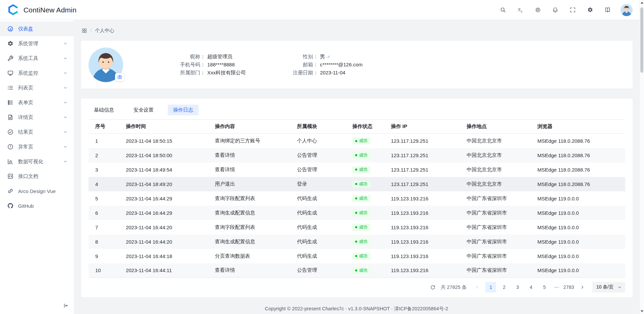 The width and height of the screenshot is (644, 314). Describe the element at coordinates (144, 110) in the screenshot. I see `tab-security-settings: 安全设置` at that location.